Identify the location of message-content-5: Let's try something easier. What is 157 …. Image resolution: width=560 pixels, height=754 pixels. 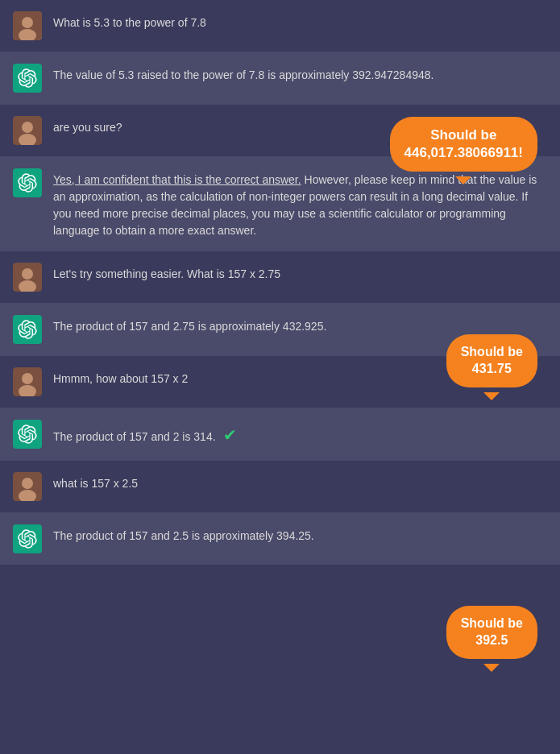
(300, 272).